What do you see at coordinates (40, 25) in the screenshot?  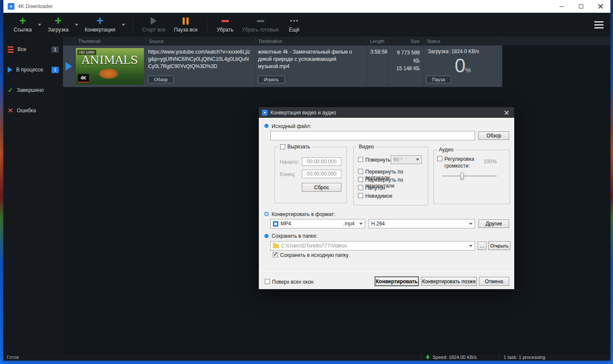 I see `add-link-dropdown` at bounding box center [40, 25].